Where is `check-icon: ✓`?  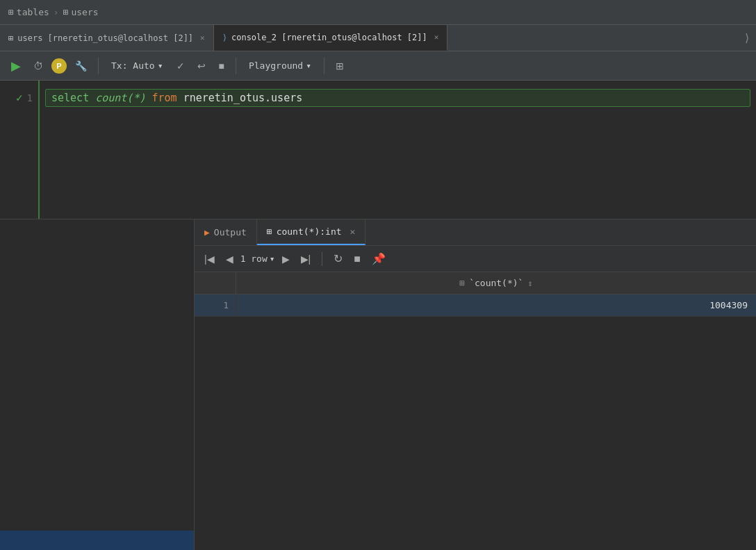
check-icon: ✓ is located at coordinates (181, 66).